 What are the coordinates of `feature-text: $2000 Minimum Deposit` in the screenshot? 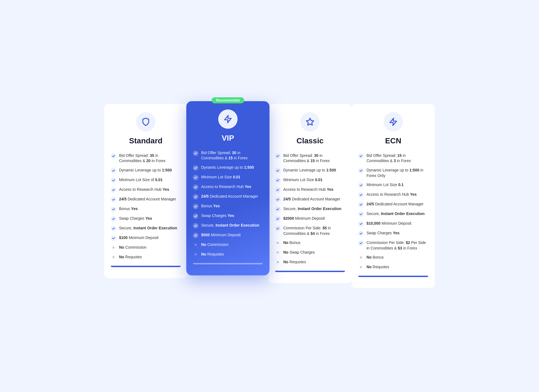 It's located at (304, 219).